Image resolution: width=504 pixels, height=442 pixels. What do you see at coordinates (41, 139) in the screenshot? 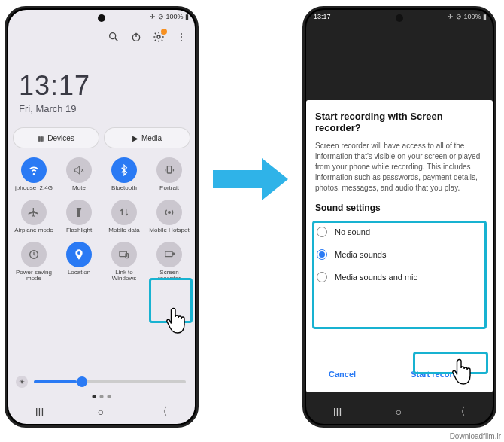
I see `grid-icon: ▦` at bounding box center [41, 139].